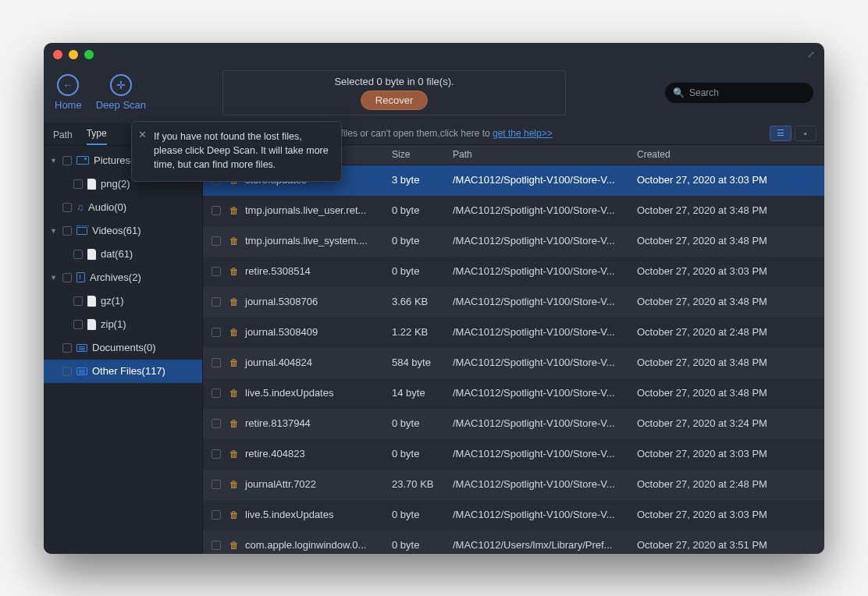  What do you see at coordinates (811, 55) in the screenshot?
I see `popout-icon: ⤢` at bounding box center [811, 55].